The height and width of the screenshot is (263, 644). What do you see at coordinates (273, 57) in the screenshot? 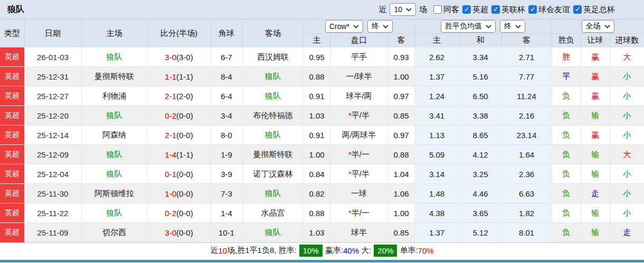
I see `away-team: 西汉姆联` at bounding box center [273, 57].